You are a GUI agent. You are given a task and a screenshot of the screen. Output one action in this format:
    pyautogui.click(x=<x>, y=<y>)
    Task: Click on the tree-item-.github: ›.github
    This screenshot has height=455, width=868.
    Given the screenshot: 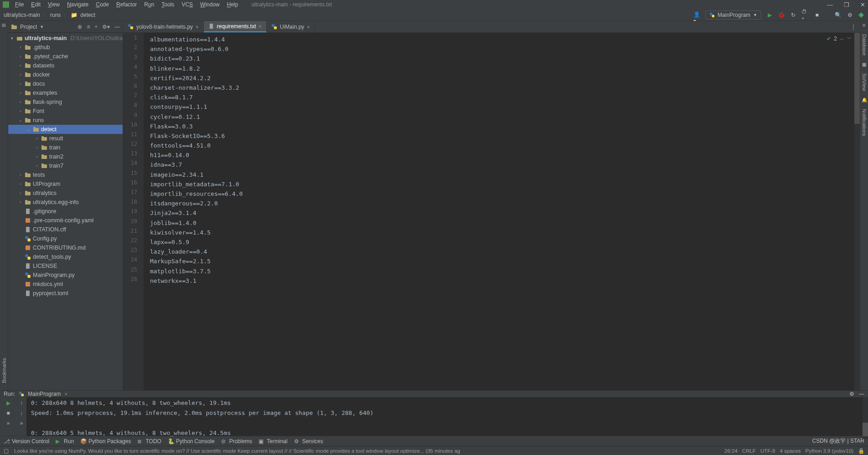 What is the action you would take?
    pyautogui.click(x=66, y=47)
    